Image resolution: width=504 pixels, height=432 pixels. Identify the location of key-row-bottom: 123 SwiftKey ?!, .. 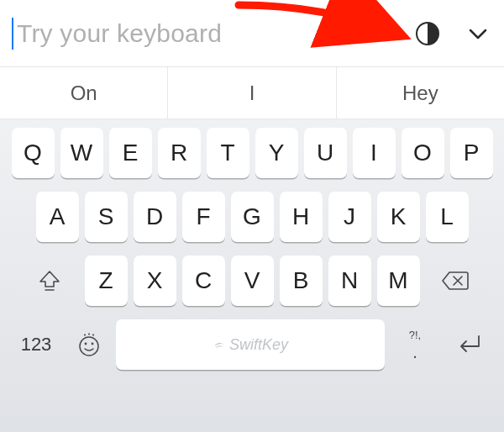
(252, 345).